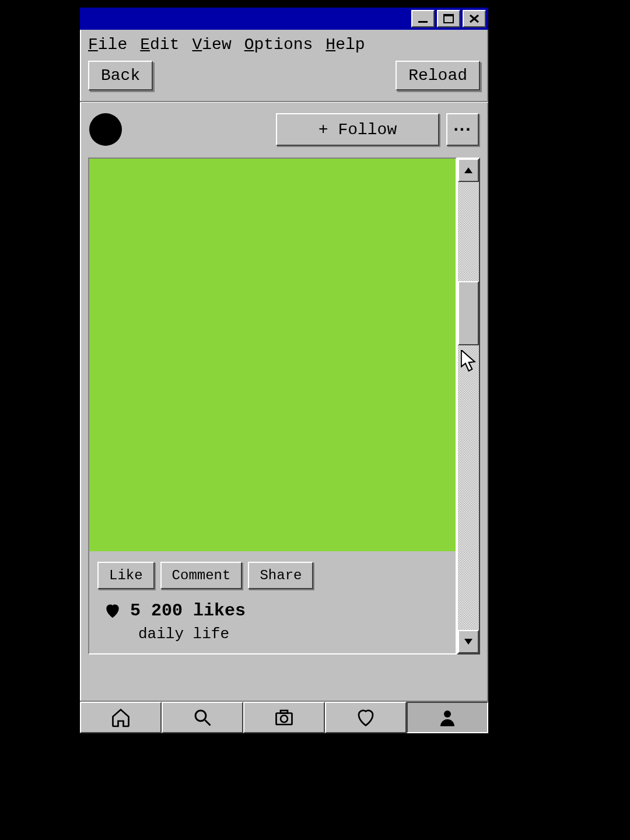 The height and width of the screenshot is (840, 630). Describe the element at coordinates (366, 718) in the screenshot. I see `nav-activity` at that location.